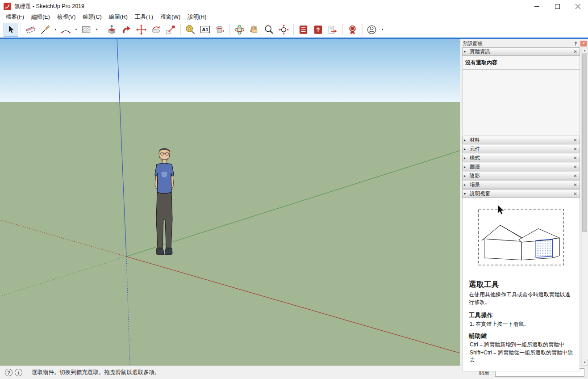  I want to click on arc-tool-button, so click(66, 29).